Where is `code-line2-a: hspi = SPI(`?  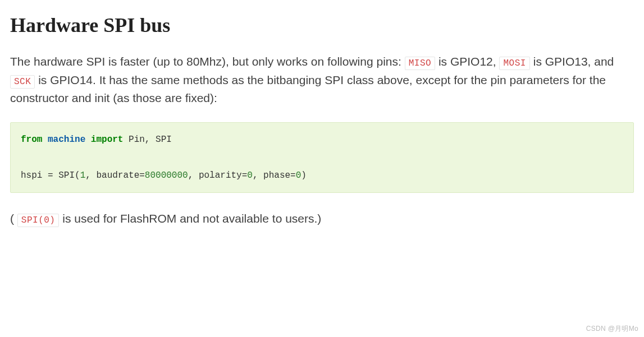 code-line2-a: hspi = SPI( is located at coordinates (51, 176).